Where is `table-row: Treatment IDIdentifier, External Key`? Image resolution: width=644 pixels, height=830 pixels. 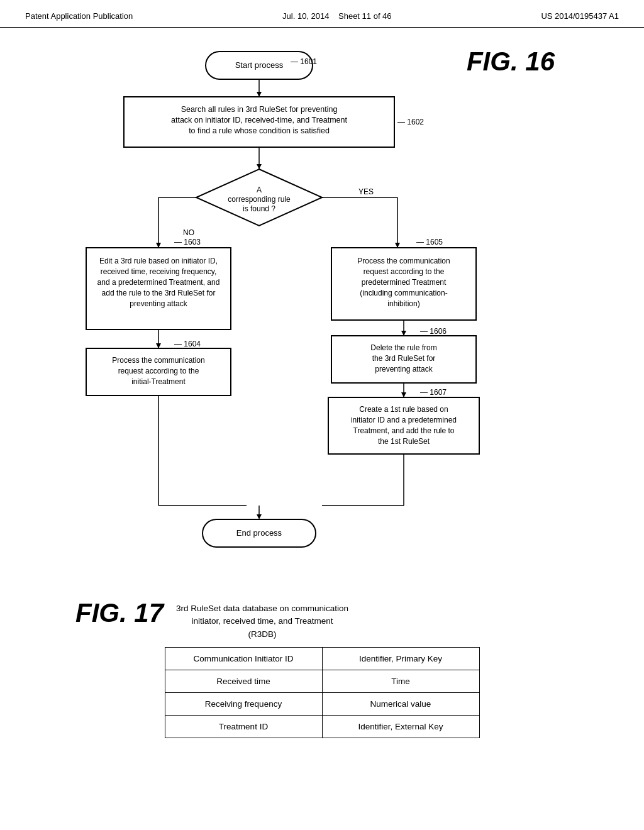 table-row: Treatment IDIdentifier, External Key is located at coordinates (322, 726).